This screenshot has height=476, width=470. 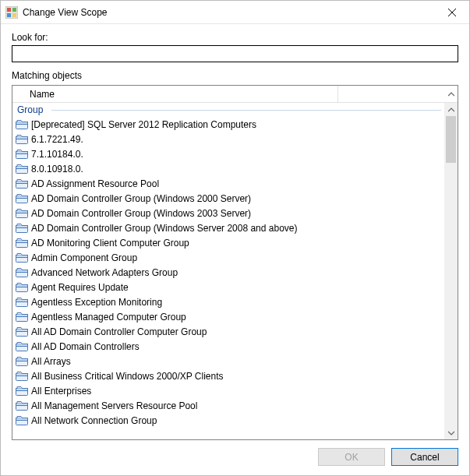 What do you see at coordinates (451, 271) in the screenshot?
I see `scrollbar-track` at bounding box center [451, 271].